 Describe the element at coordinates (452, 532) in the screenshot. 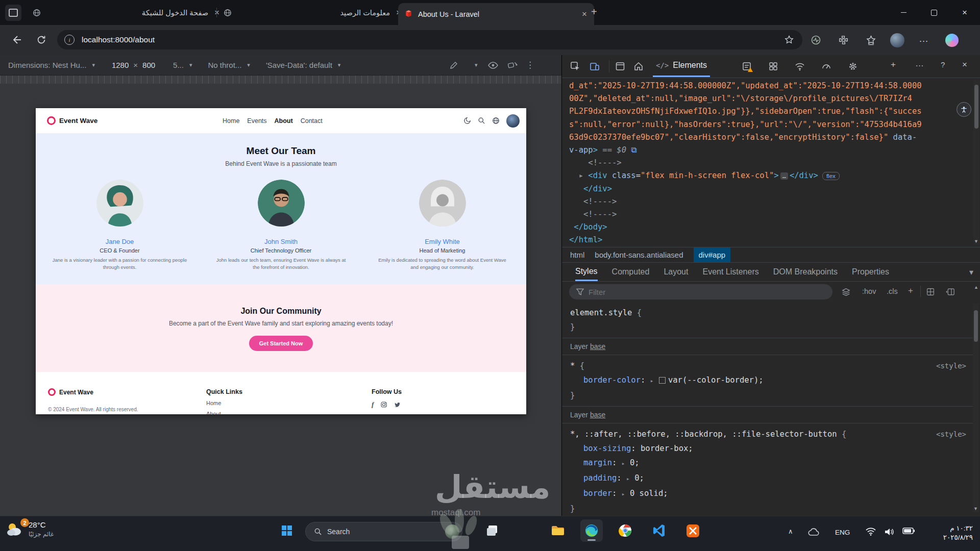

I see `search-highlight-image` at that location.